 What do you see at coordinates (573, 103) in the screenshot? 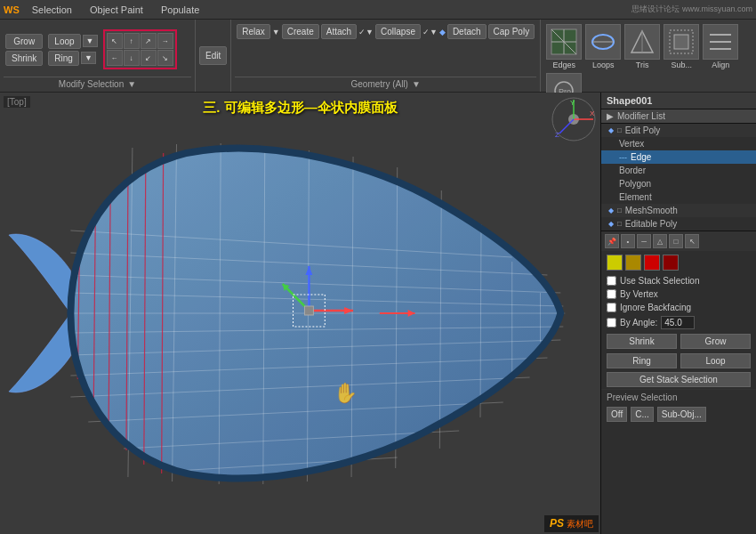
I see `svg-text: Y` at bounding box center [573, 103].